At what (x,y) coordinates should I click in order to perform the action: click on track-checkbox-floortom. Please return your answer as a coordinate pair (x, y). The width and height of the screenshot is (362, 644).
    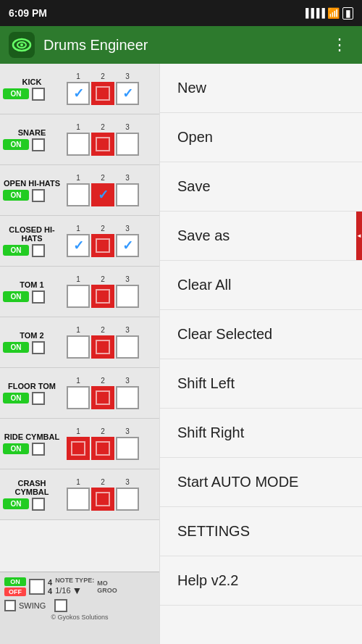
    Looking at the image, I should click on (38, 398).